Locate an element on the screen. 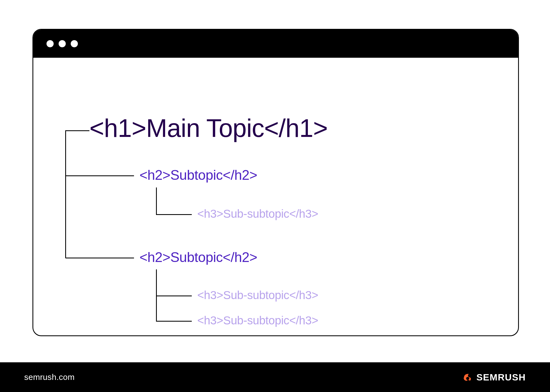  heading-h2-2: <h2>Subtopic</h2> is located at coordinates (198, 257).